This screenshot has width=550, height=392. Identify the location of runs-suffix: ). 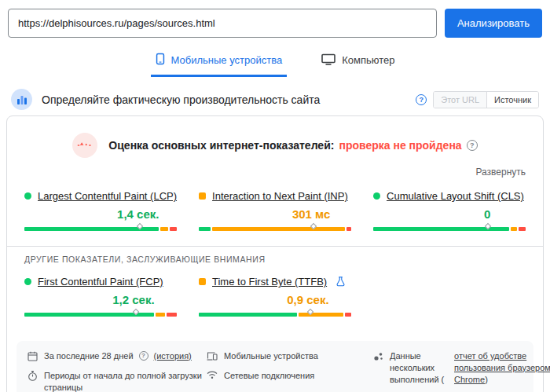
(486, 379).